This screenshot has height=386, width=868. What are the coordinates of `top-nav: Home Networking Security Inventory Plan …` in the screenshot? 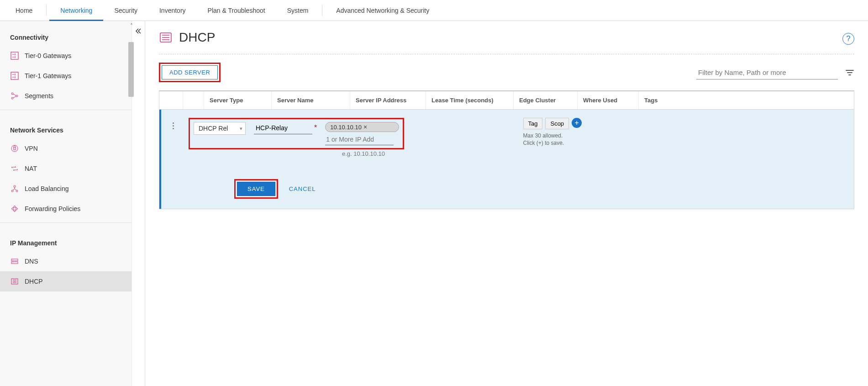 It's located at (434, 11).